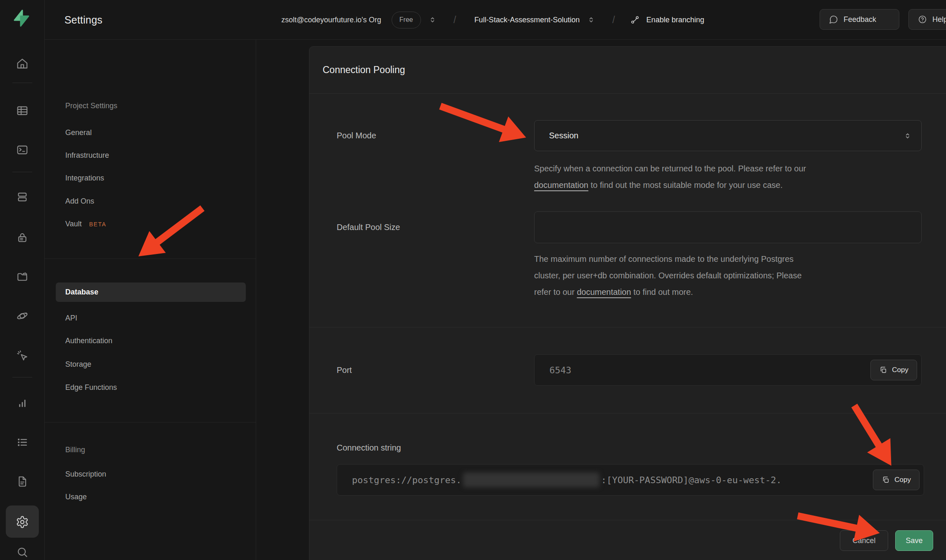 The width and height of the screenshot is (946, 560). What do you see at coordinates (628, 536) in the screenshot?
I see `panel-footer: Cancel Save` at bounding box center [628, 536].